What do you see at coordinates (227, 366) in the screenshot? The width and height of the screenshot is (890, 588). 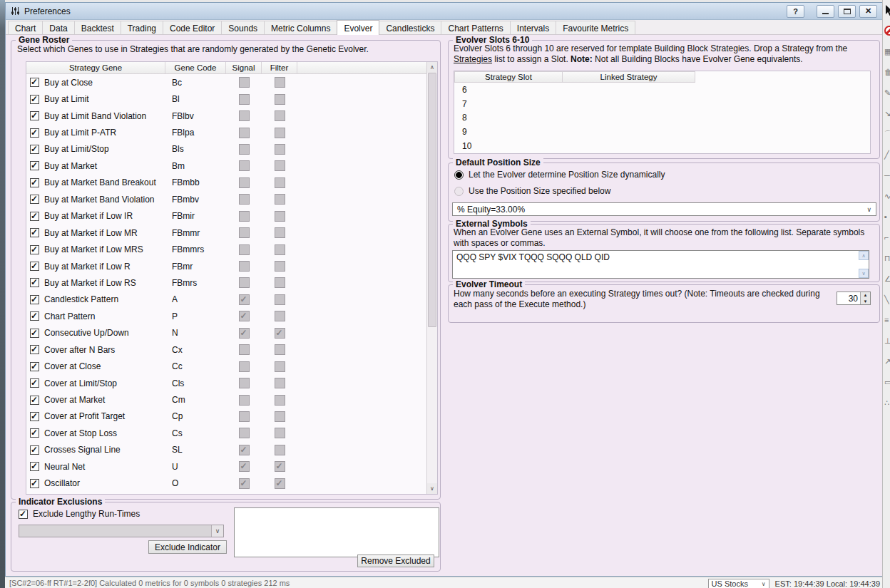 I see `table-row: Cover at Close Cc` at bounding box center [227, 366].